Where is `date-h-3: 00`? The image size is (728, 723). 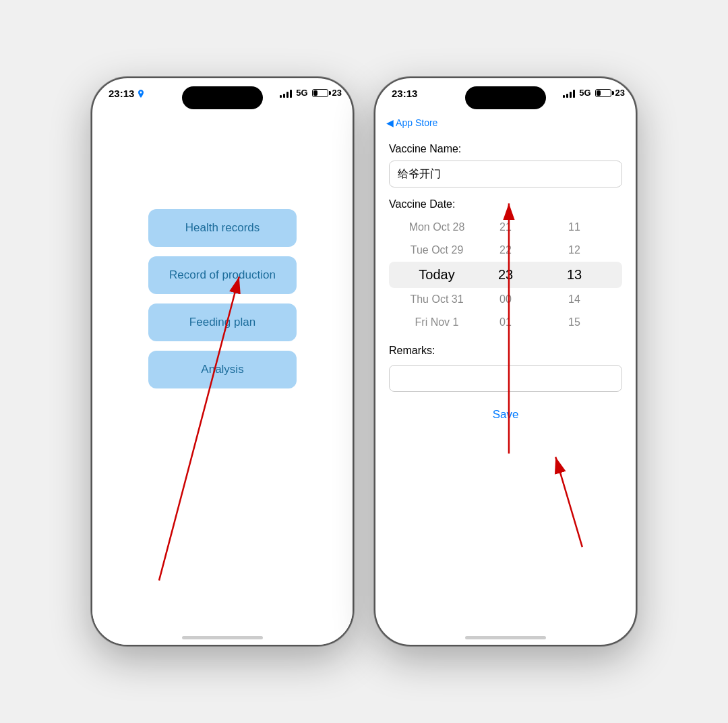 date-h-3: 00 is located at coordinates (506, 299).